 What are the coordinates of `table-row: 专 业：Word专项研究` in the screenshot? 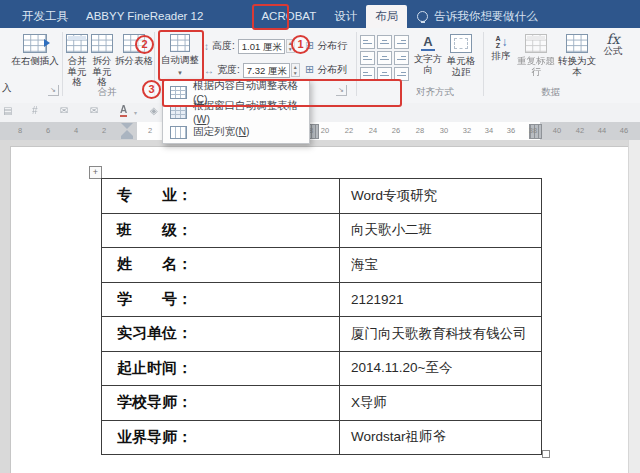 It's located at (322, 196).